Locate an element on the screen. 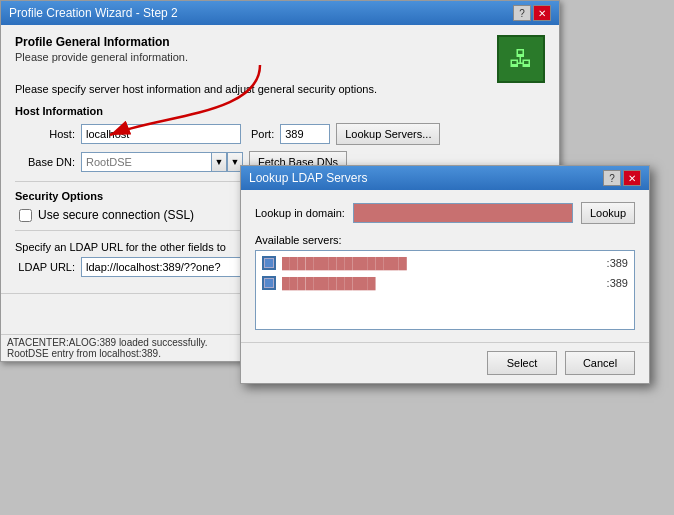 The image size is (674, 515). lookup-title-btns: ? ✕ is located at coordinates (622, 178).